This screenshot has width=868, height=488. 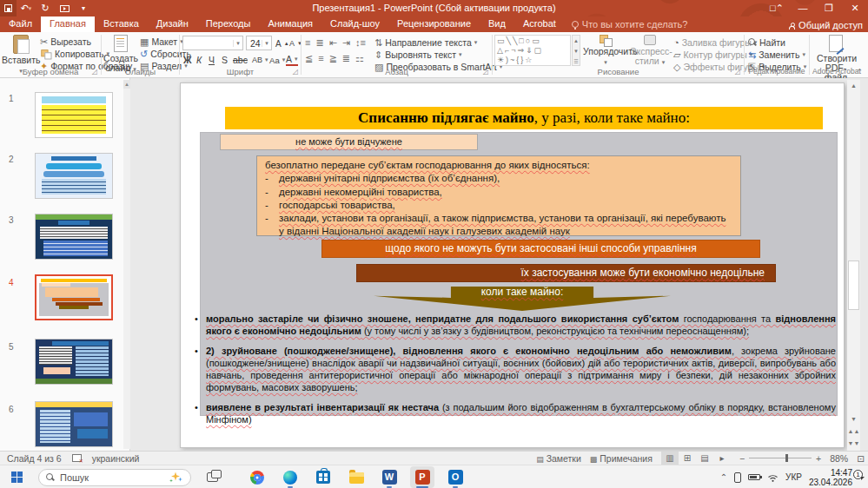 What do you see at coordinates (75, 54) in the screenshot?
I see `copy-button: Копировать▾` at bounding box center [75, 54].